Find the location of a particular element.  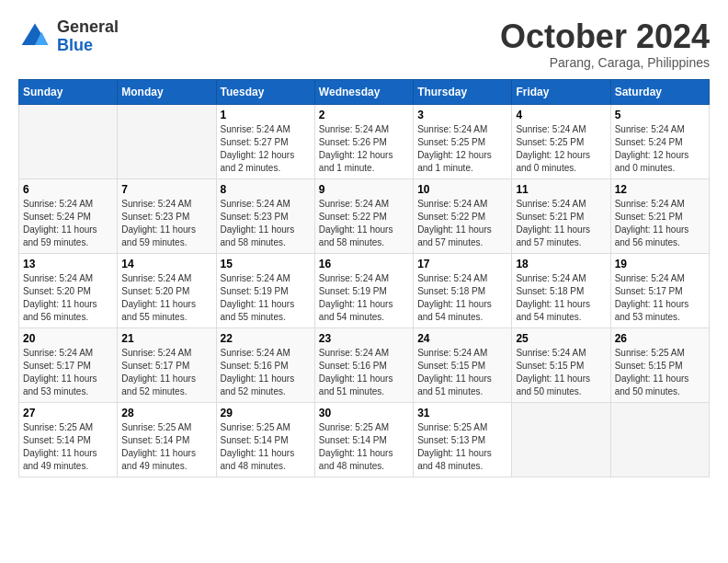

day-number: 8 is located at coordinates (266, 190).